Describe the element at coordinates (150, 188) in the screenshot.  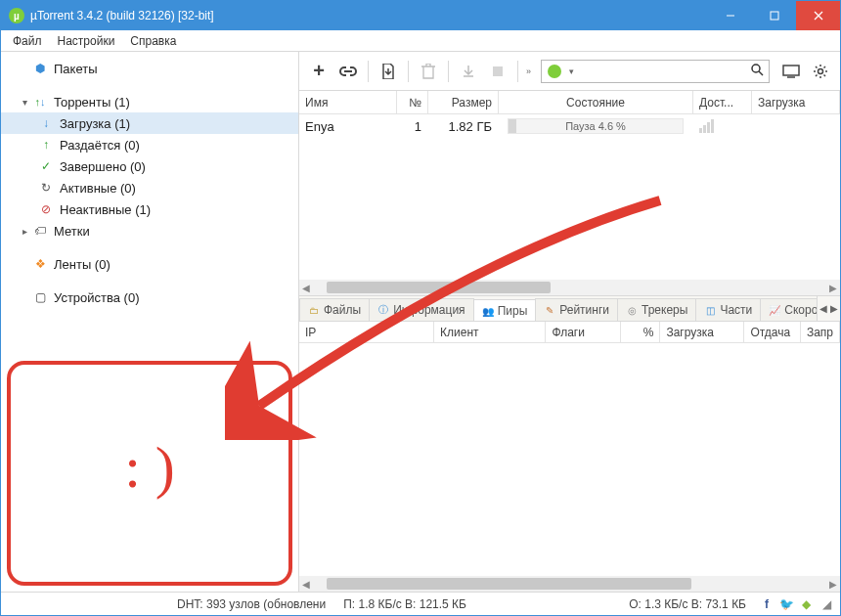
I see `sidebar-item-active: ↻ Активные (0)` at that location.